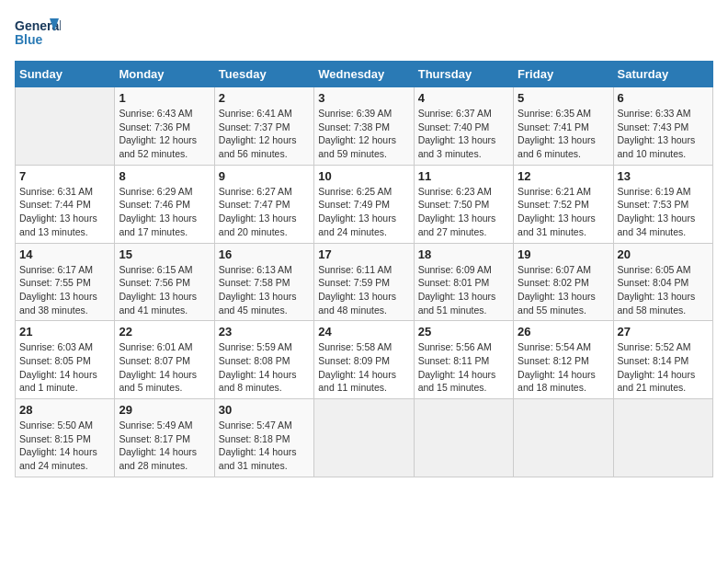 The image size is (728, 563). I want to click on calendar-cell: 30Sunrise: 5:47 AM Sunset: 8:18 PM Dayli…, so click(264, 438).